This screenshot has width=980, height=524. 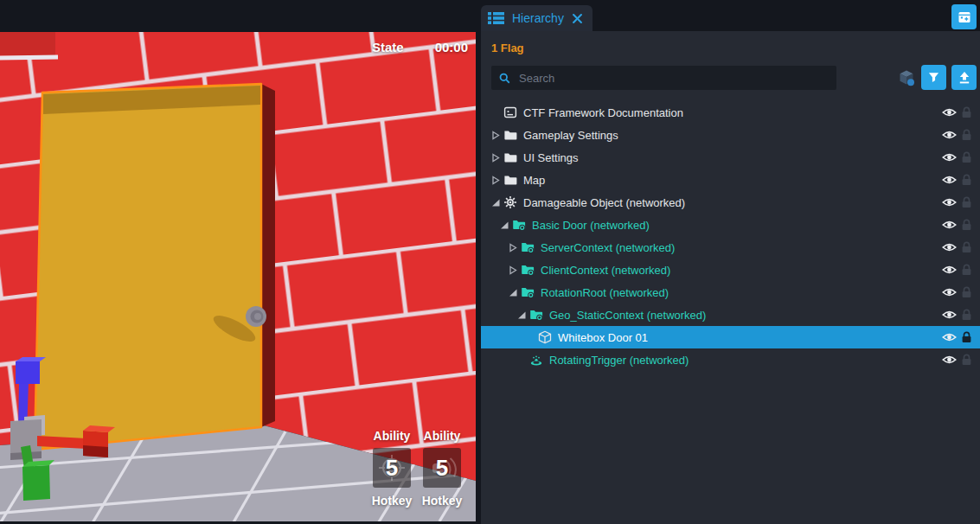 What do you see at coordinates (730, 292) in the screenshot?
I see `tree-row: RotationRoot (networked)` at bounding box center [730, 292].